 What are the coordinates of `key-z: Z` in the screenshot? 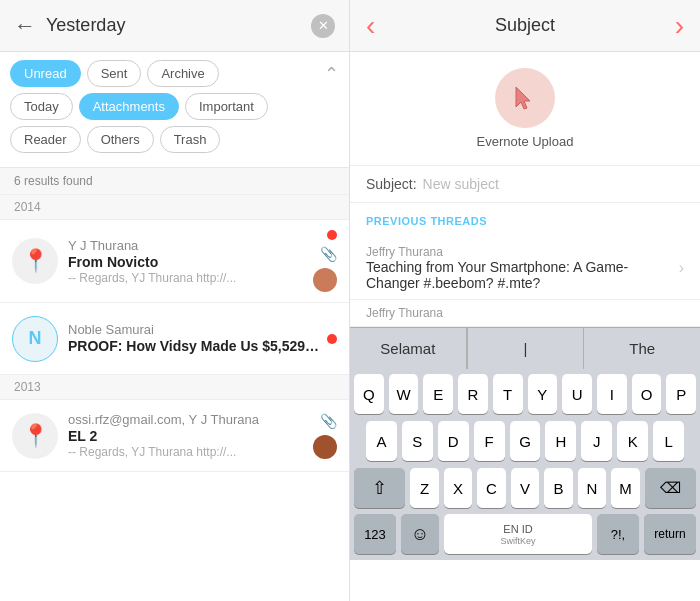 It's located at (424, 488).